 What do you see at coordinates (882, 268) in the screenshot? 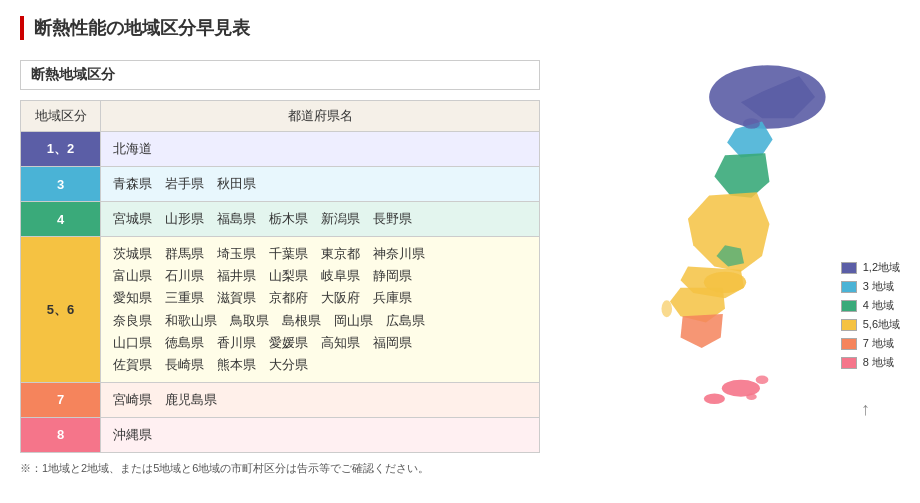
I see `legend-label: 1,2地域` at bounding box center [882, 268].